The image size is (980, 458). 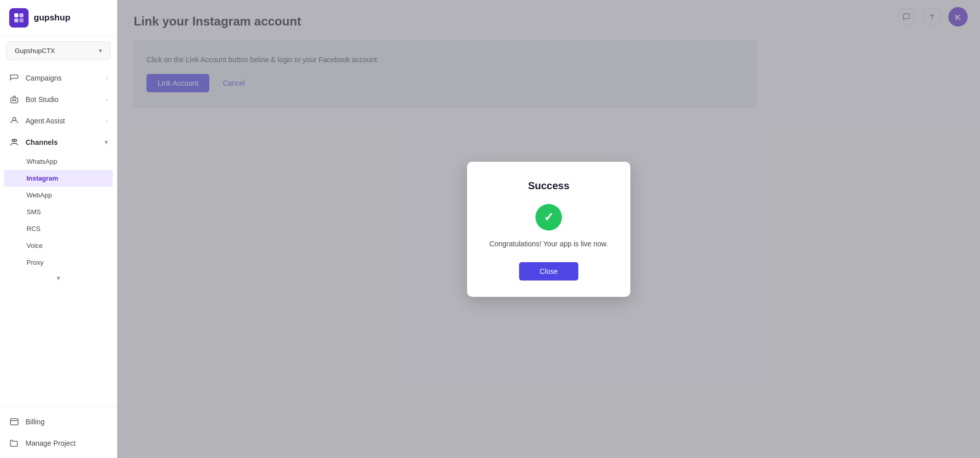 What do you see at coordinates (58, 432) in the screenshot?
I see `sidebar-bottom: Billing Manage Project` at bounding box center [58, 432].